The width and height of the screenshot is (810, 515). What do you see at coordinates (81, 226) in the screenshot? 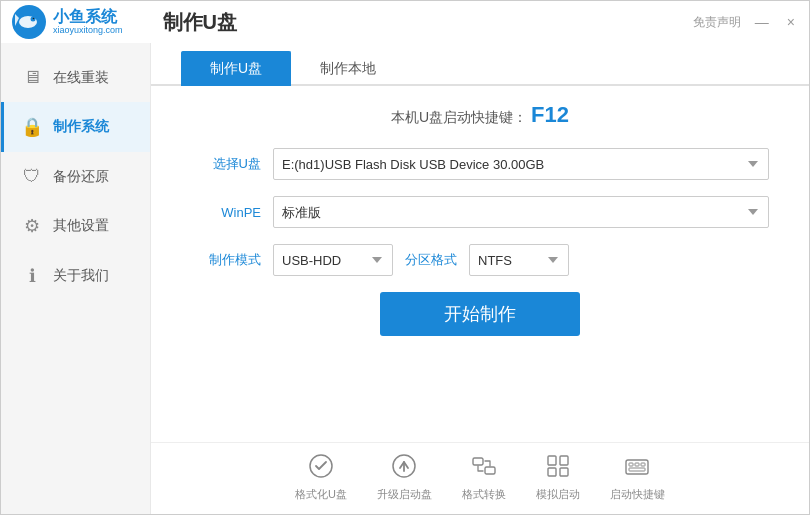
I see `sidebar-label-other-settings: 其他设置` at bounding box center [81, 226].